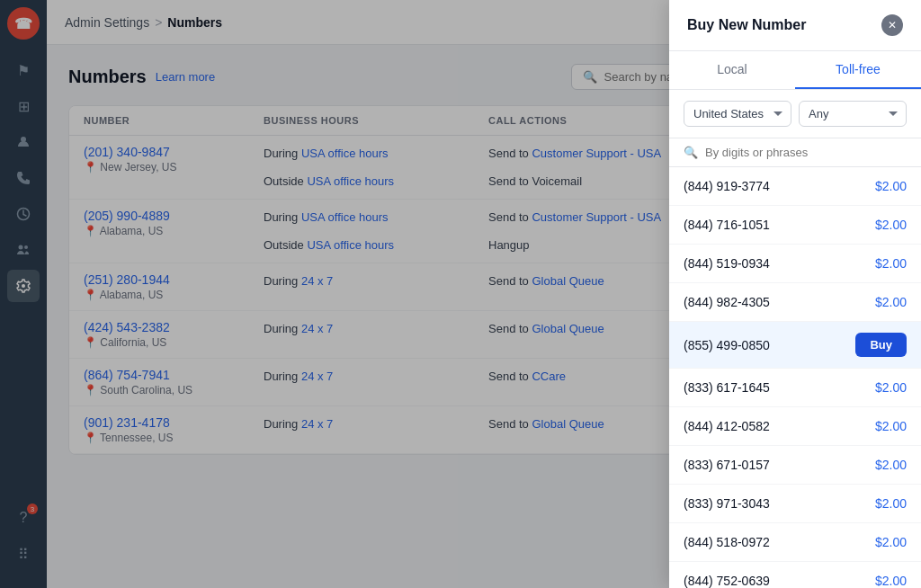 The height and width of the screenshot is (588, 921). What do you see at coordinates (362, 231) in the screenshot?
I see `hours-cell: During USA office hours Outside USA offi…` at bounding box center [362, 231].